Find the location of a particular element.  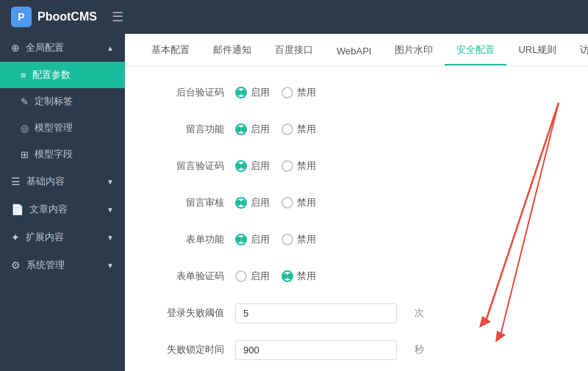

edit-icon: ✎ is located at coordinates (25, 101).